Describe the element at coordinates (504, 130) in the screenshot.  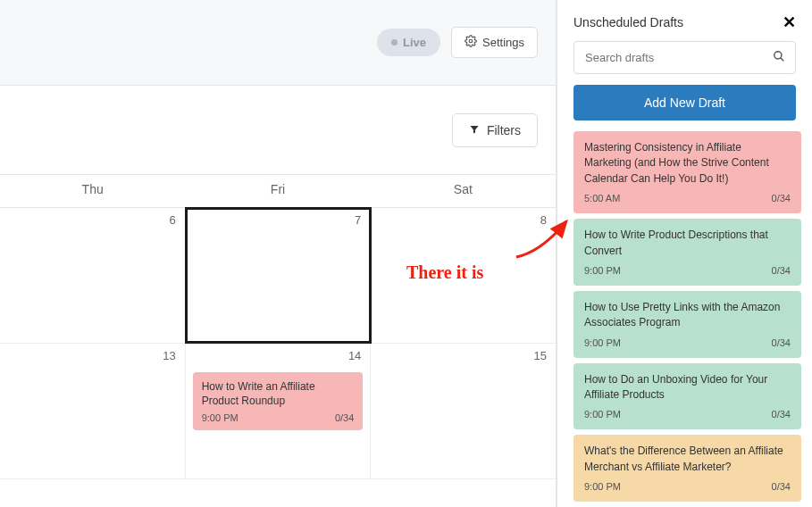
I see `filters-label: Filters` at that location.